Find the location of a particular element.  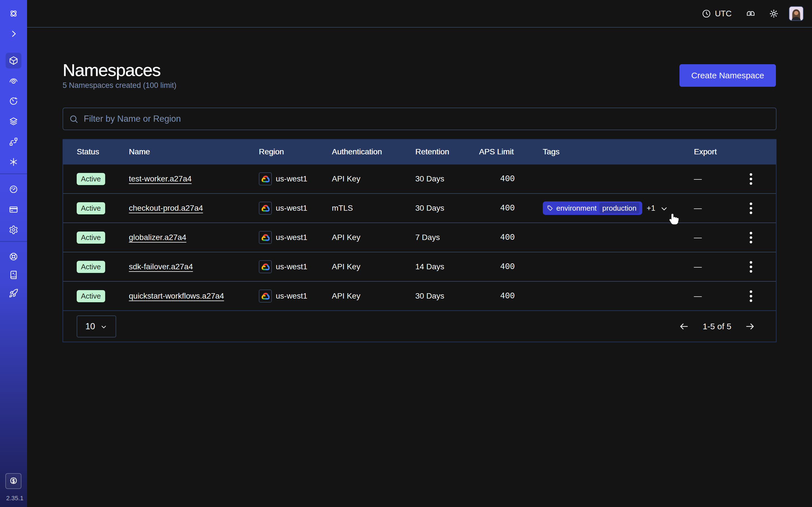

timezone-label: UTC is located at coordinates (723, 14).